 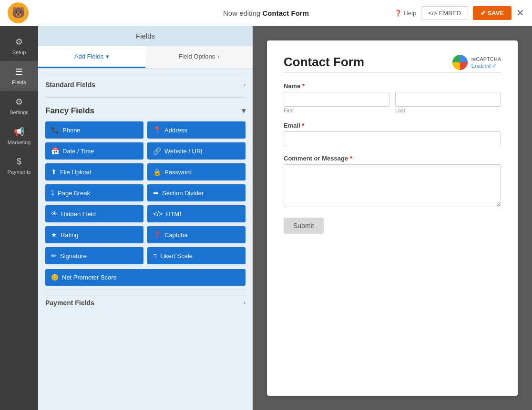 What do you see at coordinates (199, 57) in the screenshot?
I see `tab-field-options: Field Options ›` at bounding box center [199, 57].